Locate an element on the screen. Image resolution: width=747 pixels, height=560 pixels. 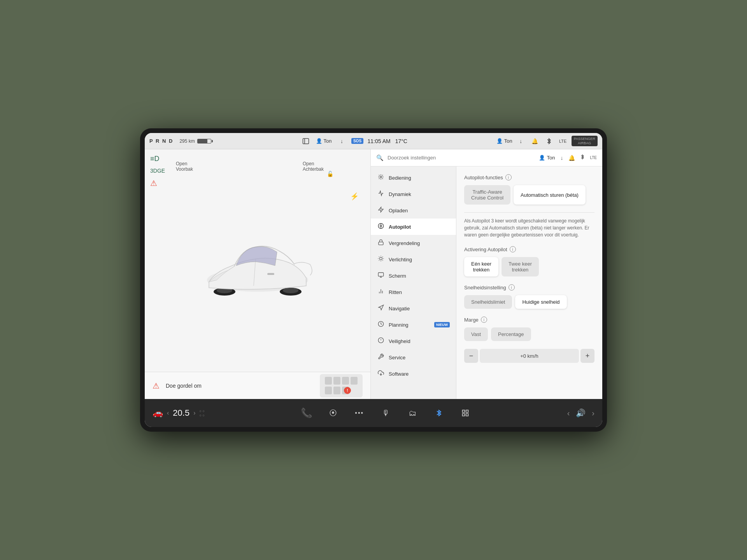
menu-label-autopilot: Autopilot is located at coordinates (400, 227).